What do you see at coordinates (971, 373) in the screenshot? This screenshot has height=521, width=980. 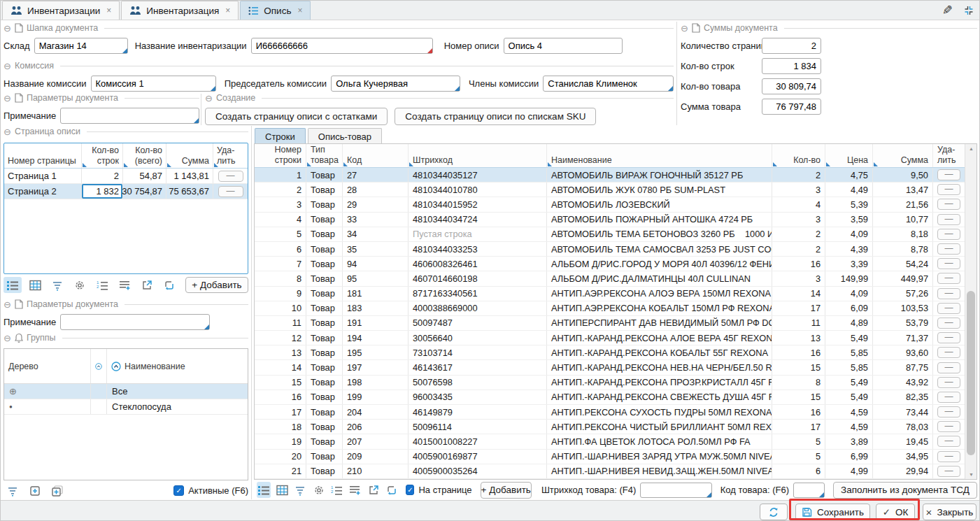 I see `scrollbar-thumb` at bounding box center [971, 373].